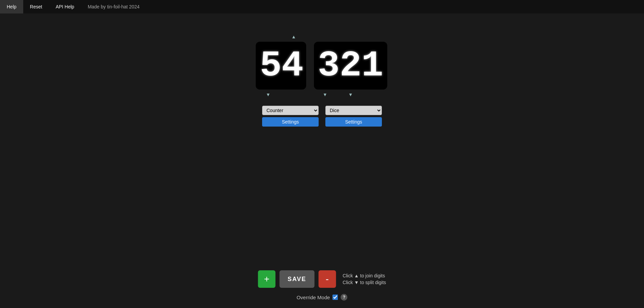  I want to click on override-label: Override Mode, so click(313, 298).